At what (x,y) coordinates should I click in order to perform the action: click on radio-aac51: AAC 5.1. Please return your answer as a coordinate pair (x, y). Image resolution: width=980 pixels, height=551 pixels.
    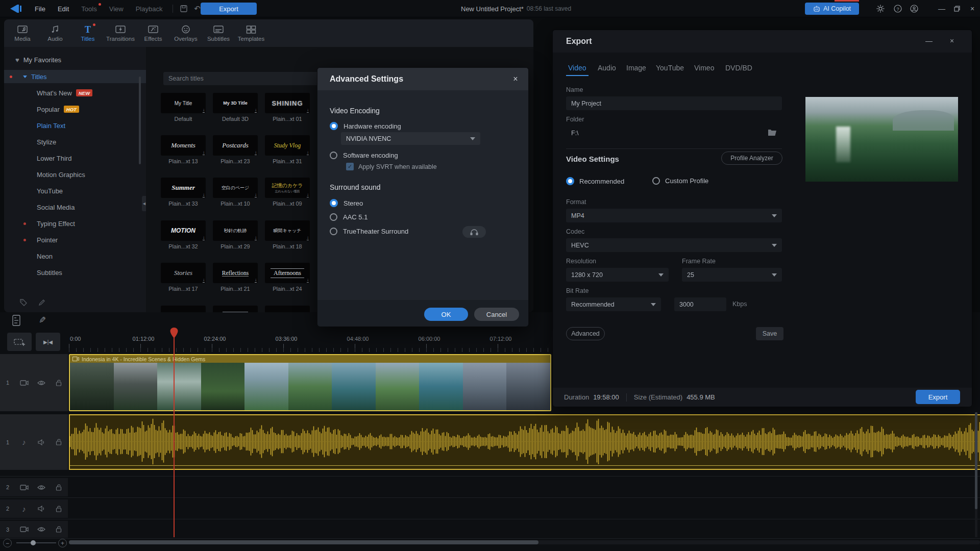
    Looking at the image, I should click on (349, 217).